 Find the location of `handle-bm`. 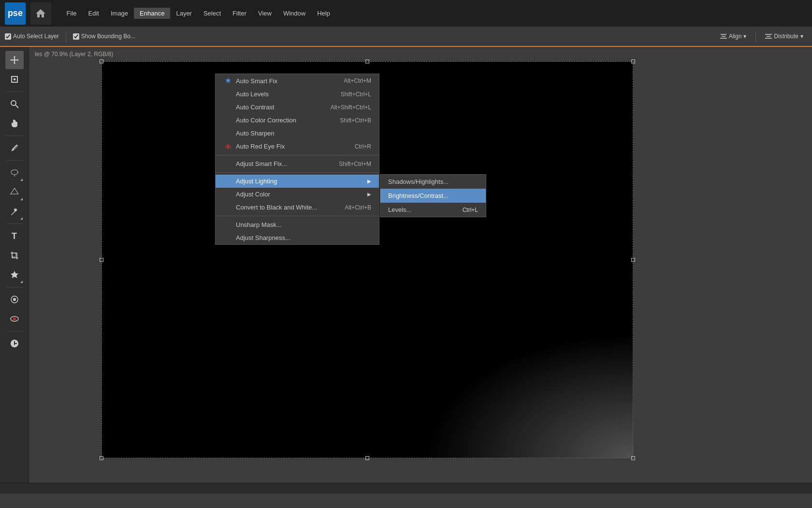

handle-bm is located at coordinates (367, 458).